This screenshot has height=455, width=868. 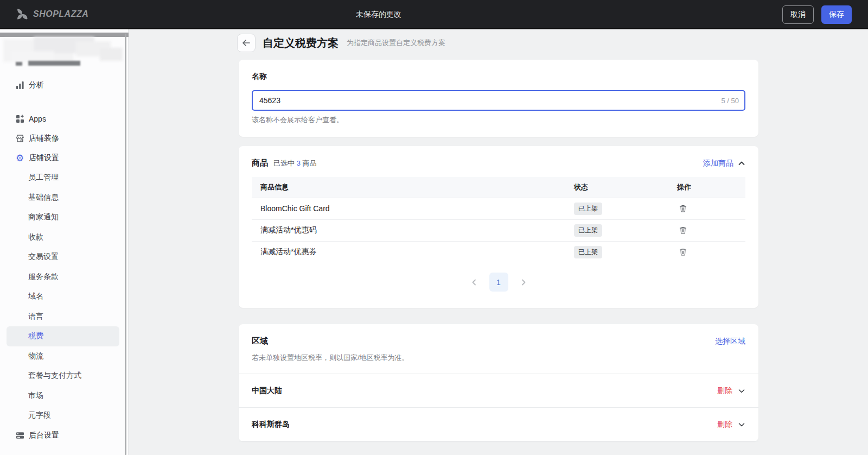 What do you see at coordinates (707, 187) in the screenshot?
I see `column-action: 操作` at bounding box center [707, 187].